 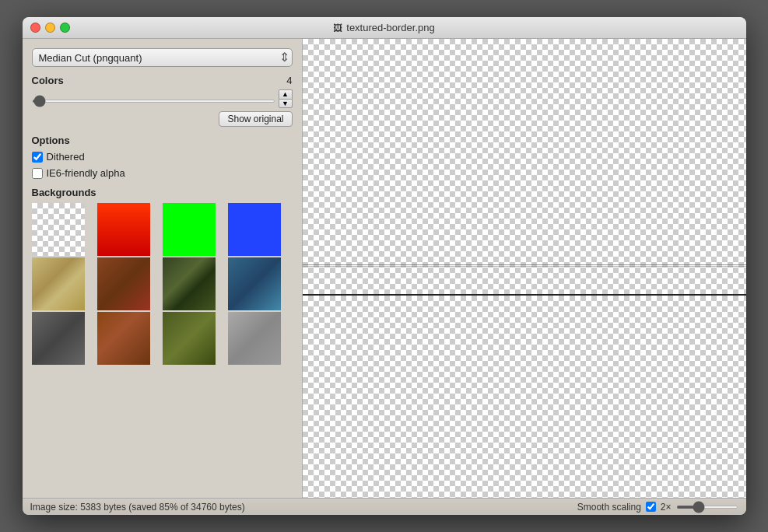 What do you see at coordinates (37, 157) in the screenshot?
I see `dithered-checkbox` at bounding box center [37, 157].